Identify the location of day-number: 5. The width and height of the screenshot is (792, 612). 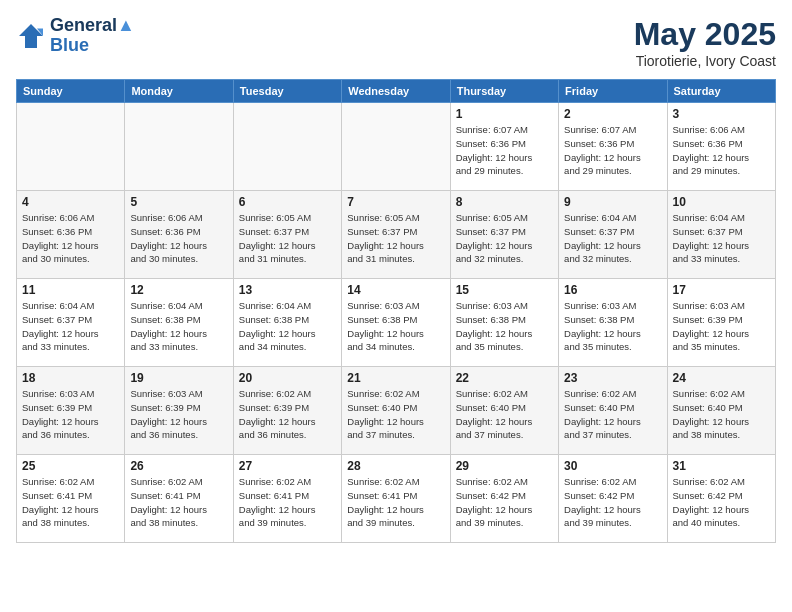
(178, 202).